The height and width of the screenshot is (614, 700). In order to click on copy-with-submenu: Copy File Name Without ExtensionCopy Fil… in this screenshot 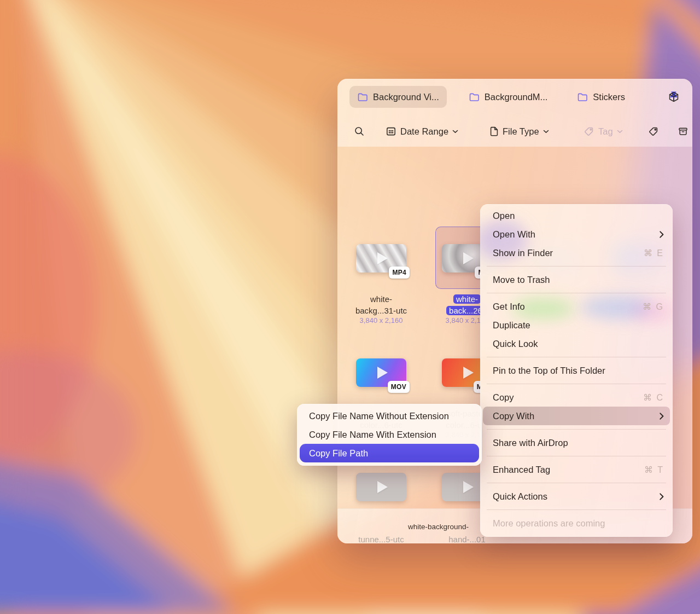, I will do `click(389, 435)`.